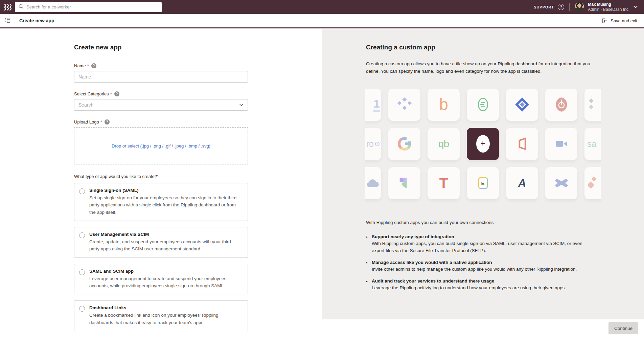 The height and width of the screenshot is (338, 644). I want to click on categories-help-icon: ?, so click(117, 94).